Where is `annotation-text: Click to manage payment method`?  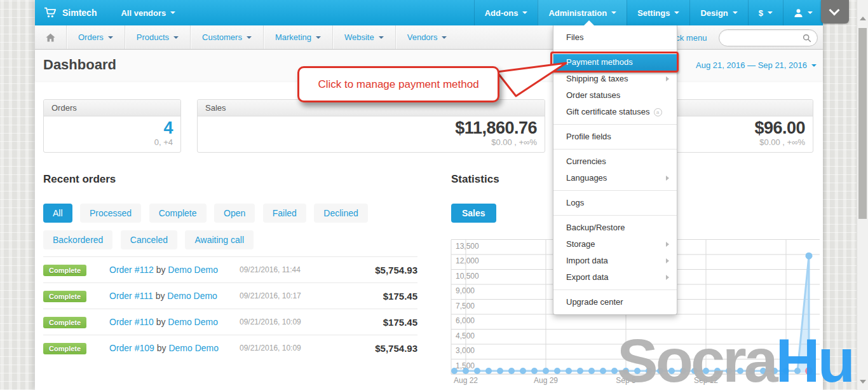
annotation-text: Click to manage payment method is located at coordinates (398, 85).